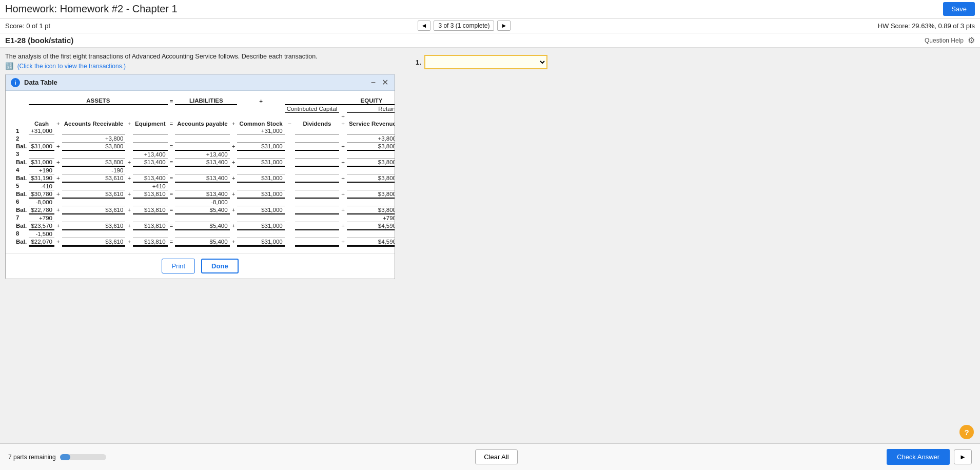 The height and width of the screenshot is (470, 980). Describe the element at coordinates (343, 124) in the screenshot. I see `plus-h4: +` at that location.